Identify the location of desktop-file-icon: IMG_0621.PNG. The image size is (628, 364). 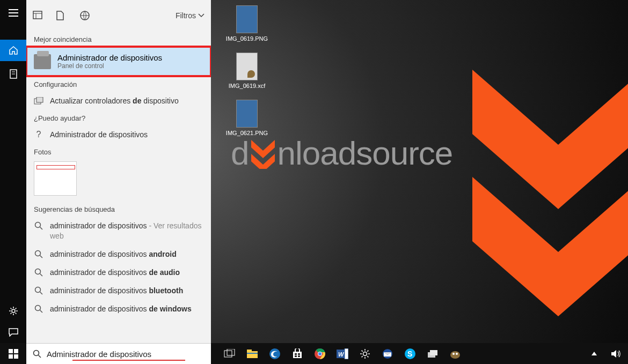
(247, 118).